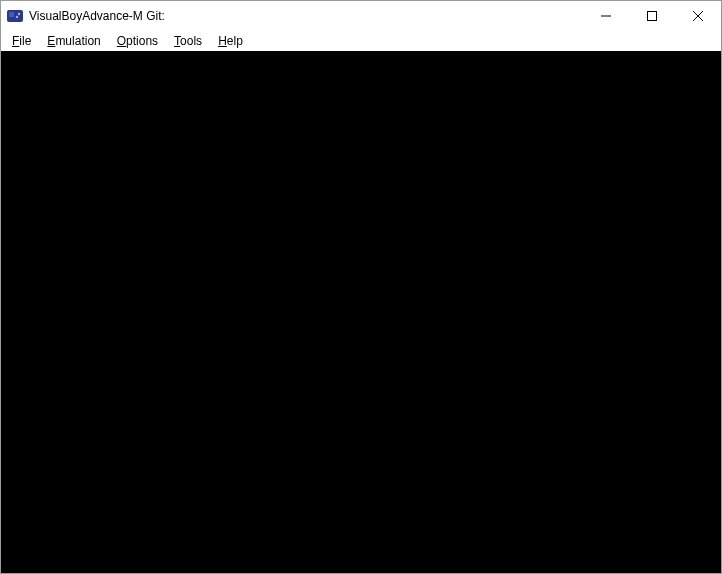  Describe the element at coordinates (74, 41) in the screenshot. I see `menu-emulation: Emulation` at that location.